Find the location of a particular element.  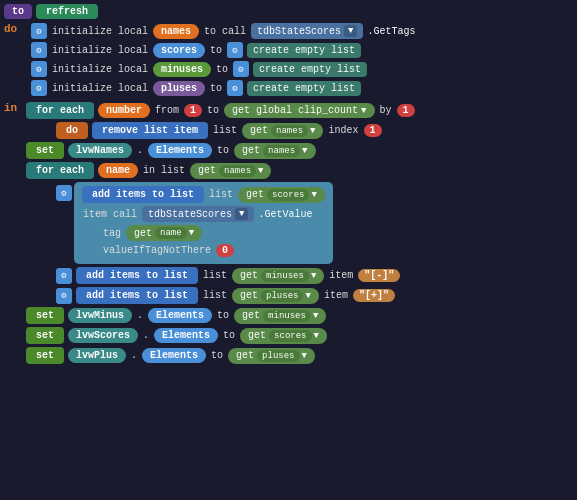

for-each-number-row: for each number from 1 to get global cli… is located at coordinates (298, 110).